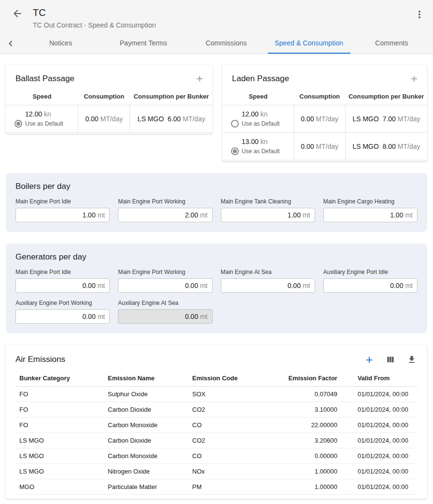 The width and height of the screenshot is (433, 504). I want to click on bunker-consumption-value: LS MGO 8.00 MT/day, so click(386, 147).